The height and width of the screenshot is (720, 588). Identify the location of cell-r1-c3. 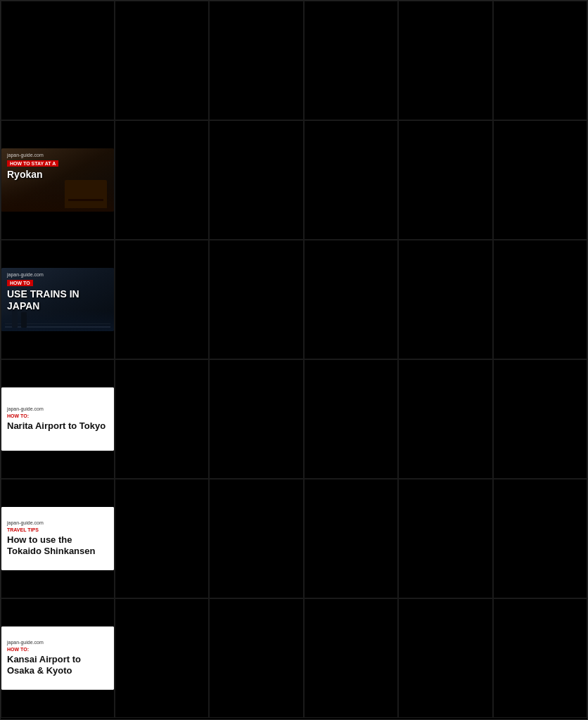
(351, 180).